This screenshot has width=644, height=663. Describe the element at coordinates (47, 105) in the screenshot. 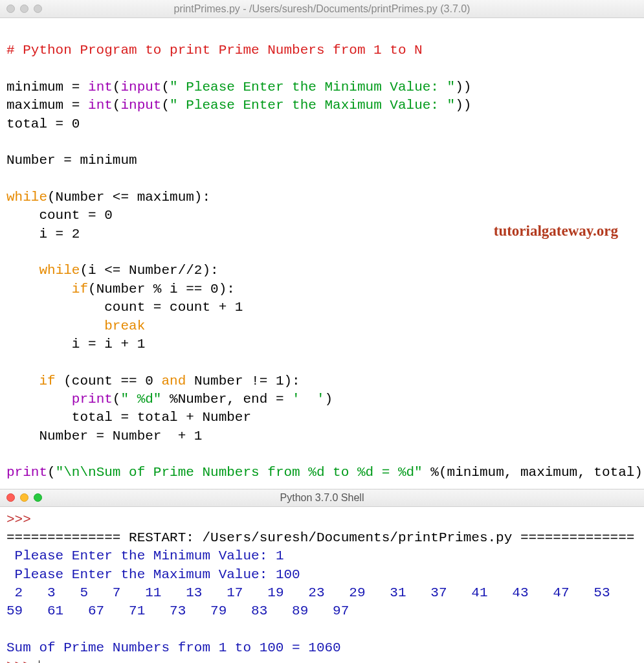

I see `code-token: maximum =` at that location.